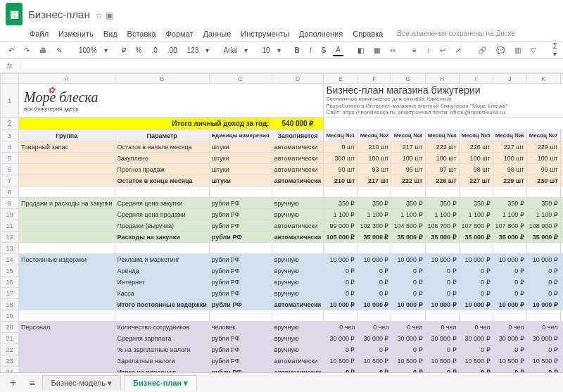 This screenshot has width=563, height=392. I want to click on menu-insert: Вставка, so click(142, 34).